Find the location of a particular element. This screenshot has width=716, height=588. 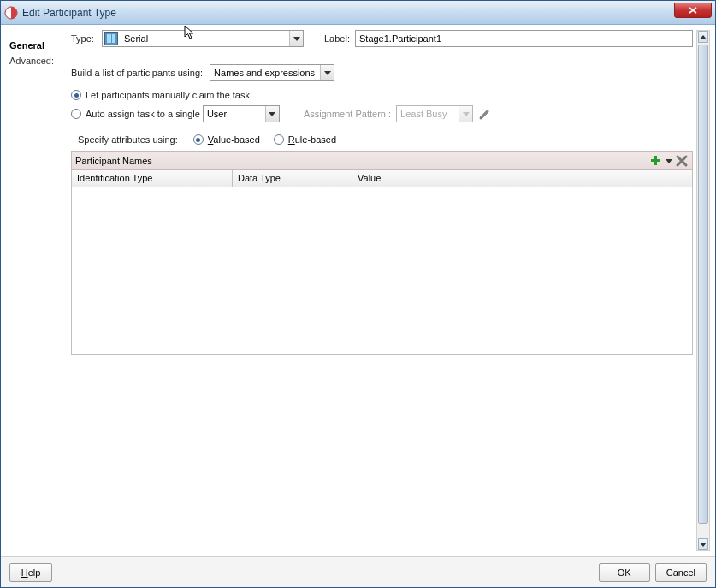

type-combo: Serial is located at coordinates (203, 39).